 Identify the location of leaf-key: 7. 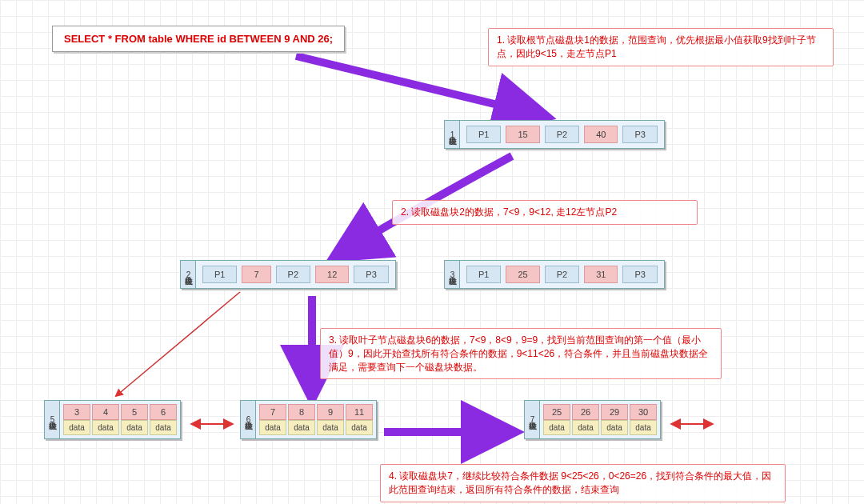
(273, 412).